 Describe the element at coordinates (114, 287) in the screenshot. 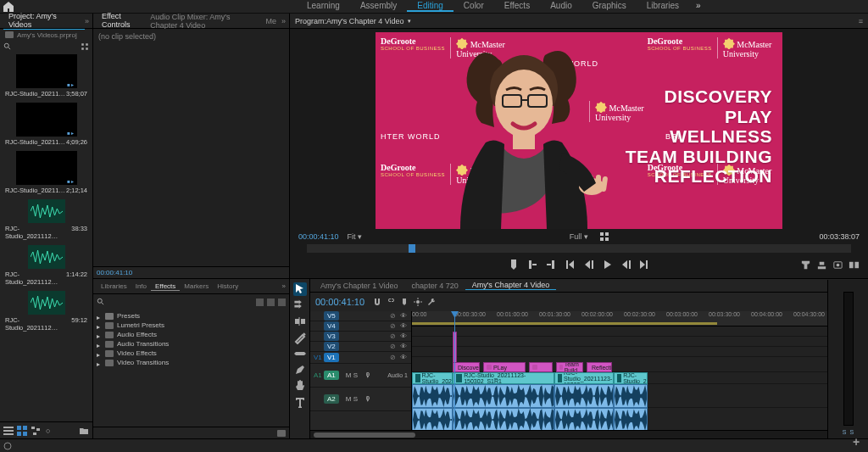

I see `tab-libraries: Libraries` at that location.